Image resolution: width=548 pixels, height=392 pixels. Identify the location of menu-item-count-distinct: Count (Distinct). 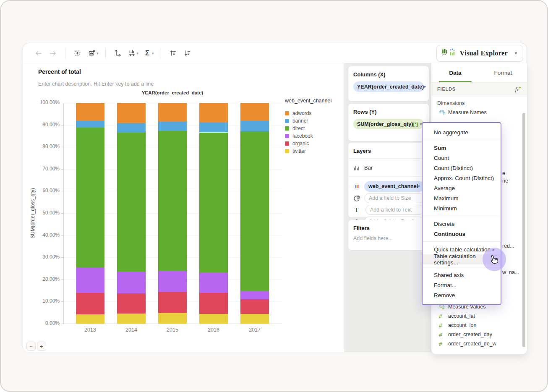
(462, 168).